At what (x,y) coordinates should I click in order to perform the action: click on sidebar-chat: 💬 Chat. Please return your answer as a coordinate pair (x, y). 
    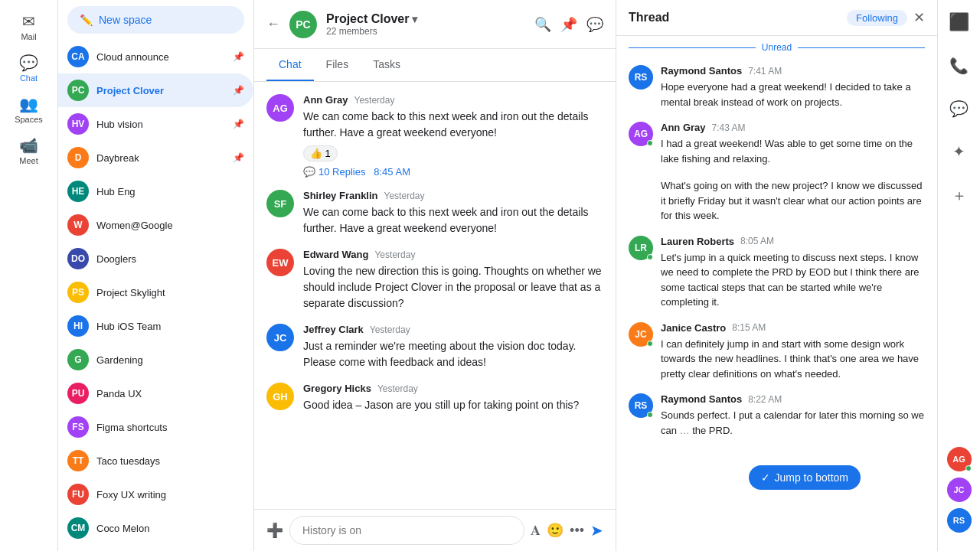
    Looking at the image, I should click on (29, 68).